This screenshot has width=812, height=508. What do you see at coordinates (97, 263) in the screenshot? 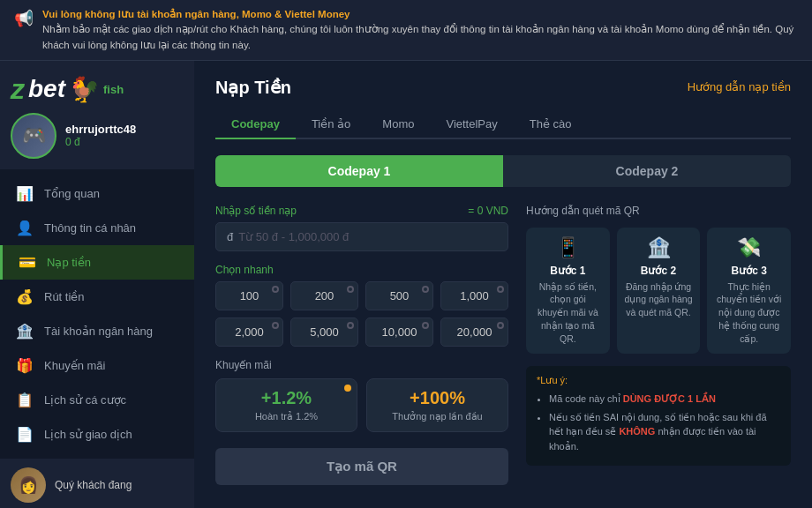
I see `sidebar-item-nap-tien: 💳 Nạp tiền` at bounding box center [97, 263].